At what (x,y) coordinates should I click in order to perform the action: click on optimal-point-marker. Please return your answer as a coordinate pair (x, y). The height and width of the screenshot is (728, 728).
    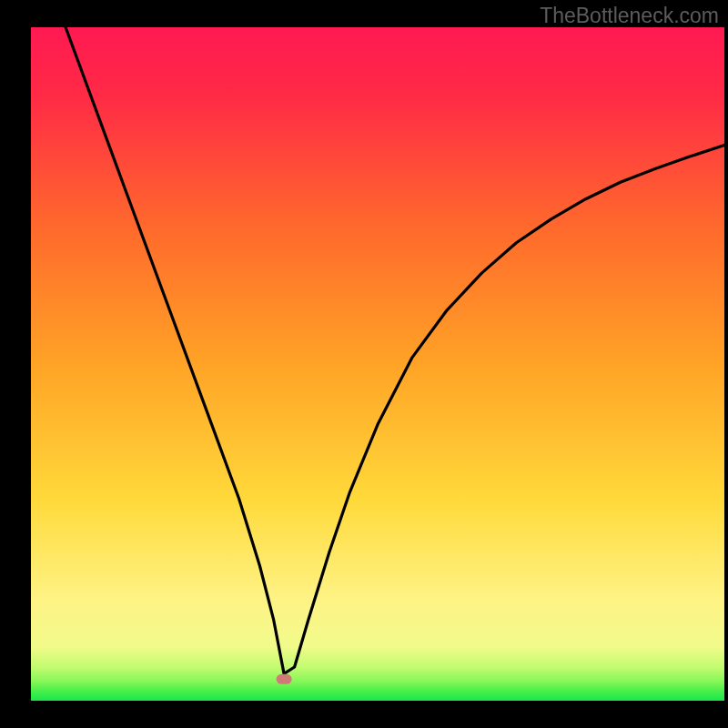
    Looking at the image, I should click on (284, 679).